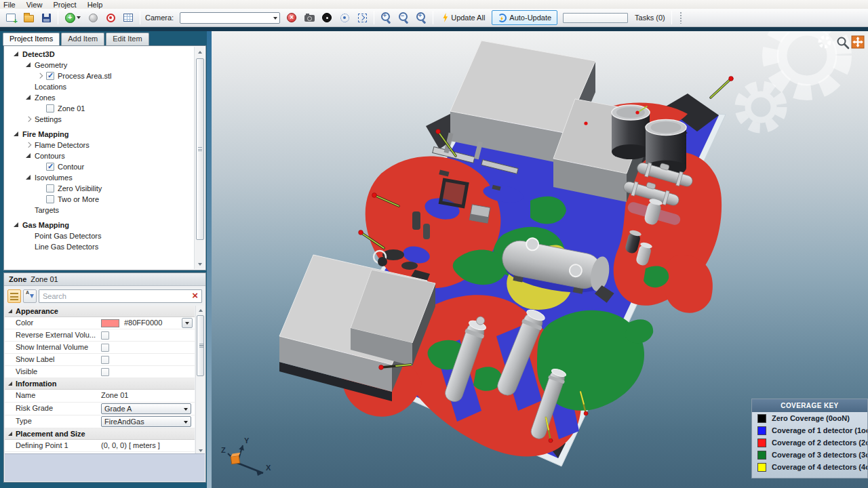  I want to click on property-row-show-internal: Show Internal Volume, so click(100, 348).